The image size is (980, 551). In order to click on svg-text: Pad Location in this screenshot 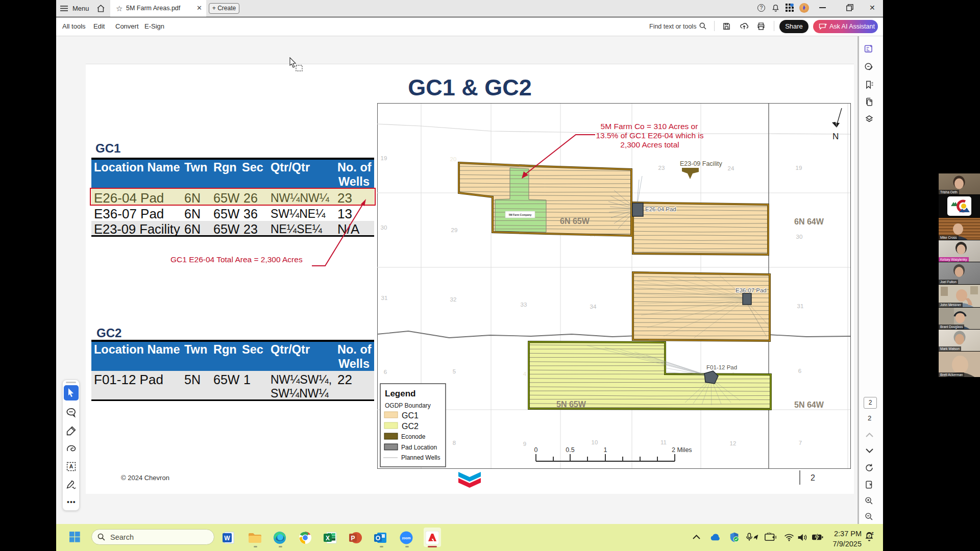, I will do `click(419, 447)`.